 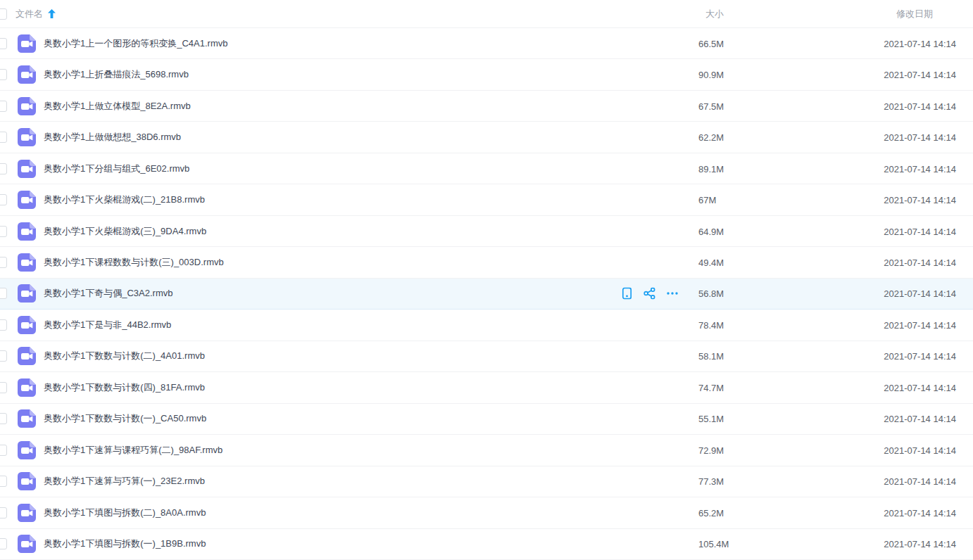 I want to click on file-row: 奥数小学1下火柴棍游戏(三)_9DA4.rmvb, so click(x=486, y=231).